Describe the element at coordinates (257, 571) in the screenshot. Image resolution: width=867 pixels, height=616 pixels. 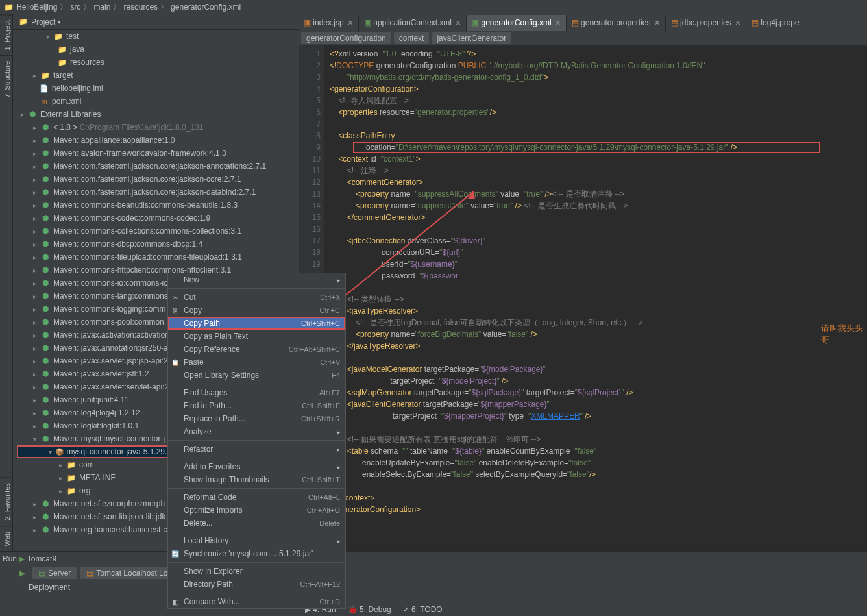
I see `menu-show-explorer: Show in Explorer` at that location.